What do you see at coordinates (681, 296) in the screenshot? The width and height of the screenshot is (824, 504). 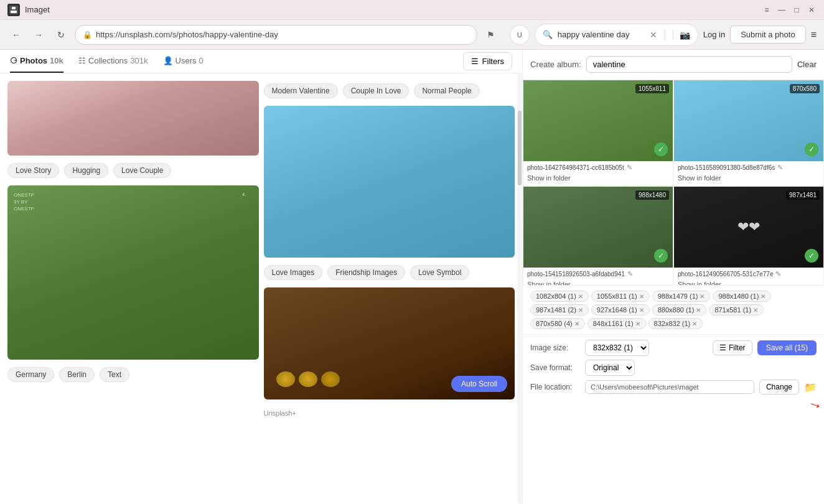 I see `size-tag-2: 988x1479 (1) ✕` at bounding box center [681, 296].